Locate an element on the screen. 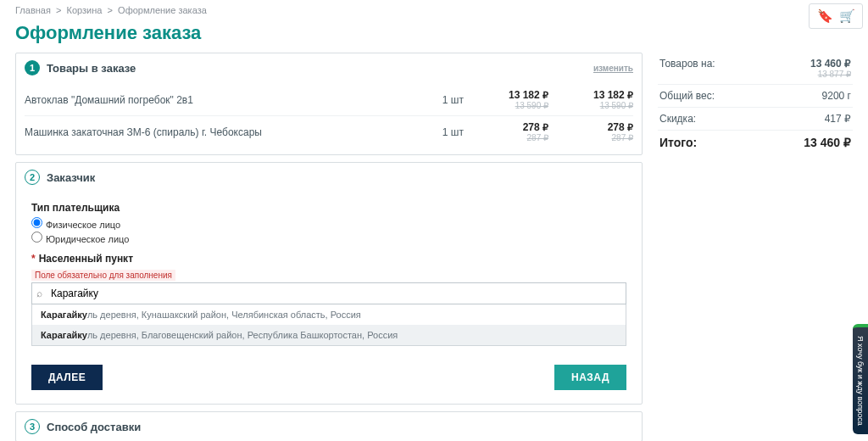 This screenshot has width=868, height=441. item-total-old: 13 590 ₽ is located at coordinates (591, 105).